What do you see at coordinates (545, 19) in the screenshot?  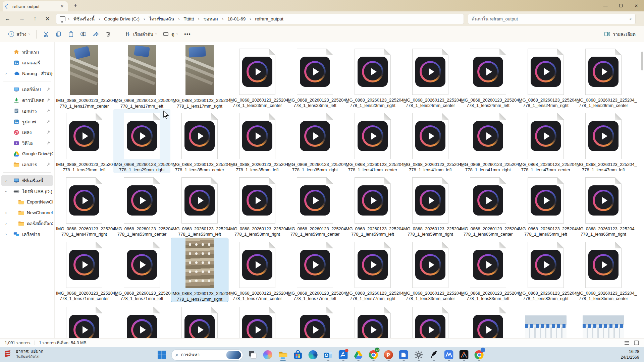 I see `search-input` at bounding box center [545, 19].